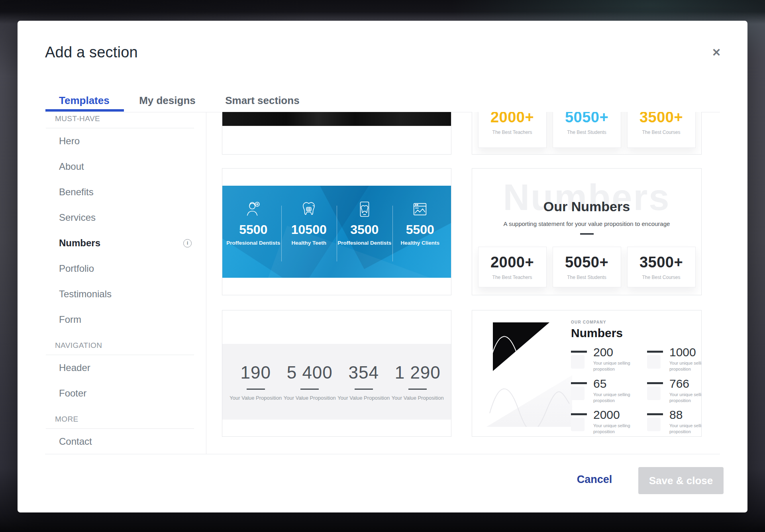 Image resolution: width=765 pixels, height=532 pixels. What do you see at coordinates (586, 133) in the screenshot?
I see `template-card-colored-tiles: 2000+ The Best Teachers 5050+ The Best S…` at bounding box center [586, 133].